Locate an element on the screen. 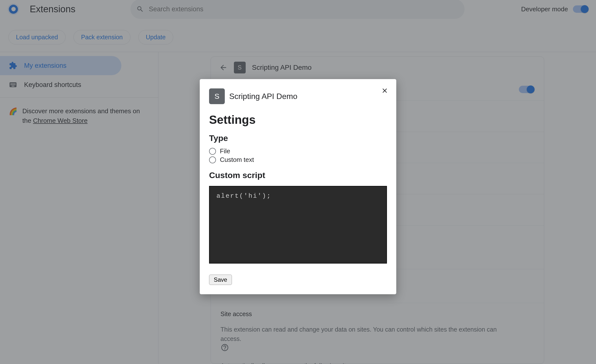  radio-label: File is located at coordinates (225, 151).